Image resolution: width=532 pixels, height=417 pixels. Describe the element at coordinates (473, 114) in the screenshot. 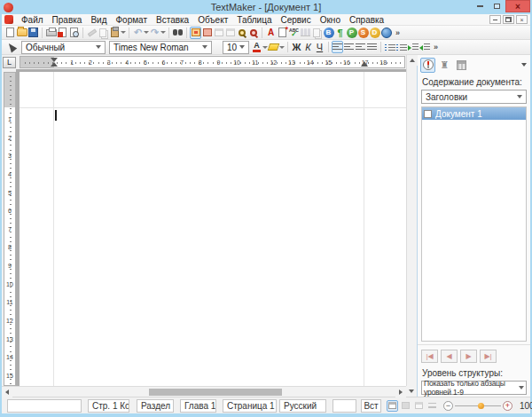

I see `list-item-selected: Документ 1` at that location.